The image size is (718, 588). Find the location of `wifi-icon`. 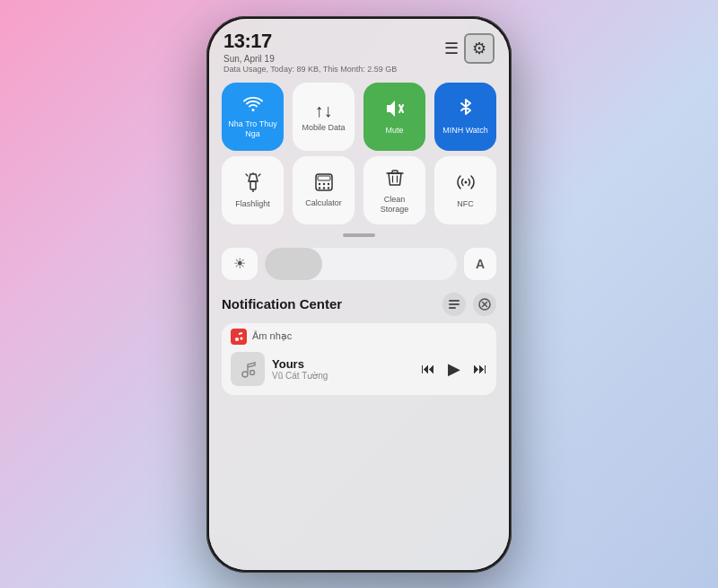

wifi-icon is located at coordinates (253, 106).